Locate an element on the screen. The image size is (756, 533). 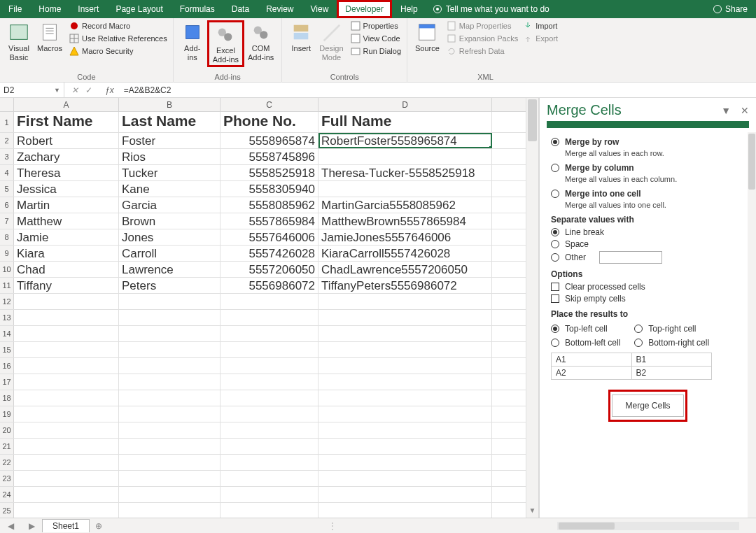
row-number: 8 is located at coordinates (7, 237).